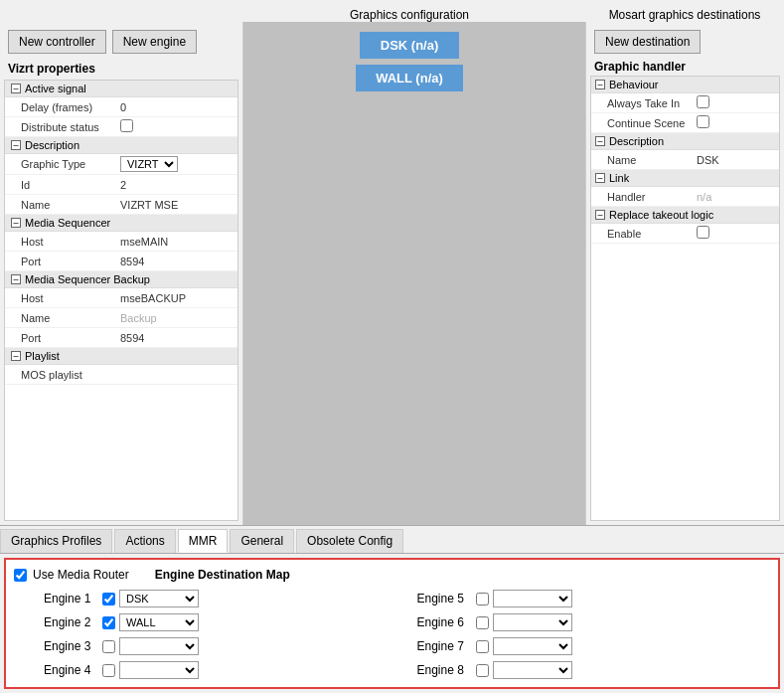 The image size is (784, 693). I want to click on engine-3-select: DSK WALL, so click(159, 646).